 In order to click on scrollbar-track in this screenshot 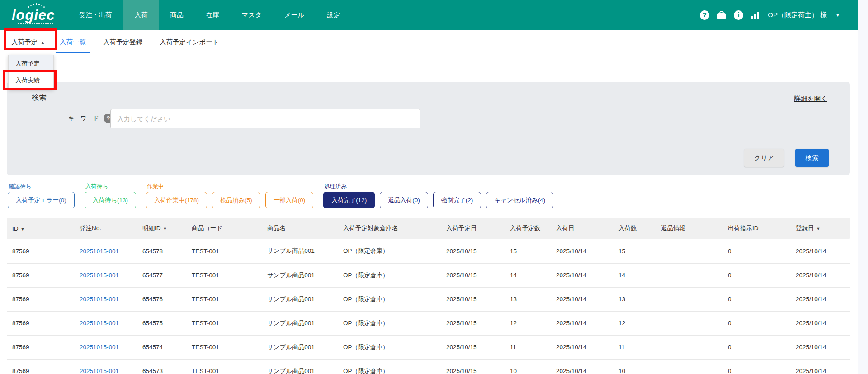, I will do `click(863, 187)`.